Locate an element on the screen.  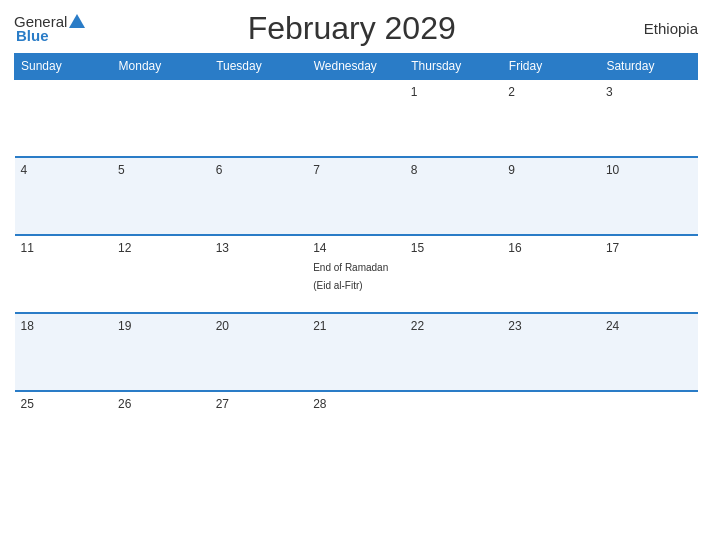
table-row: 2 is located at coordinates (551, 118).